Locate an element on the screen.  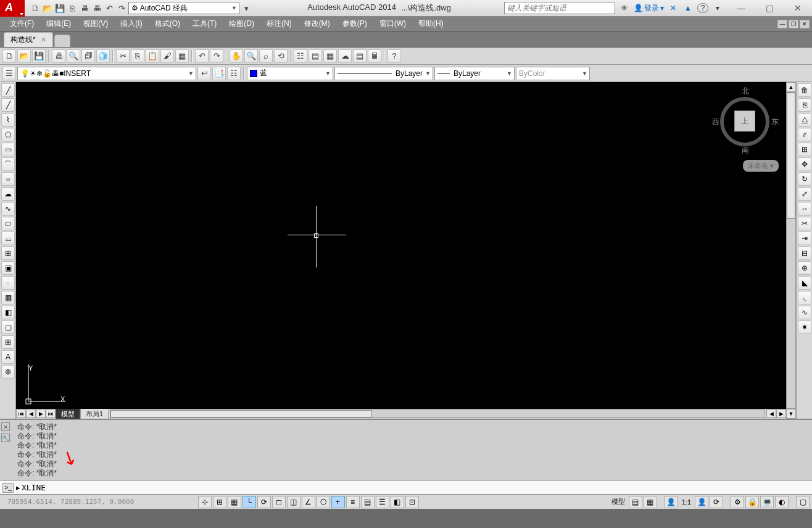
dyn-icon: + is located at coordinates (338, 502).